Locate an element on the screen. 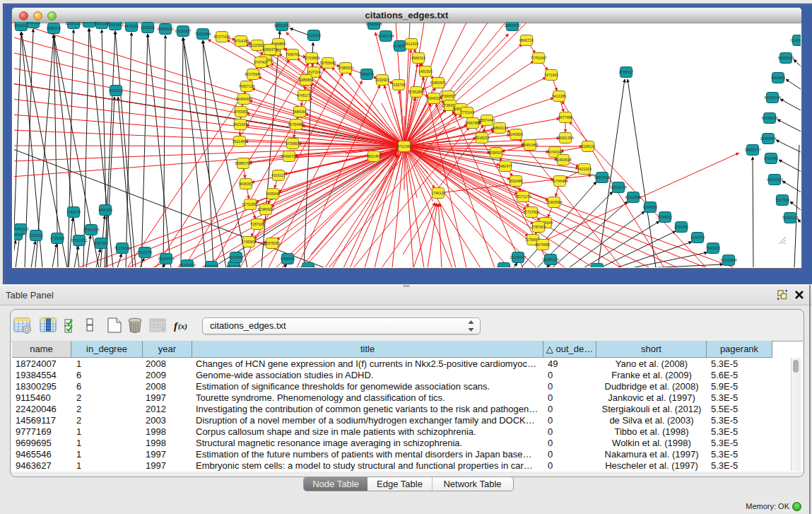 This screenshot has width=812, height=514. svg-text: 3709859 is located at coordinates (293, 144).